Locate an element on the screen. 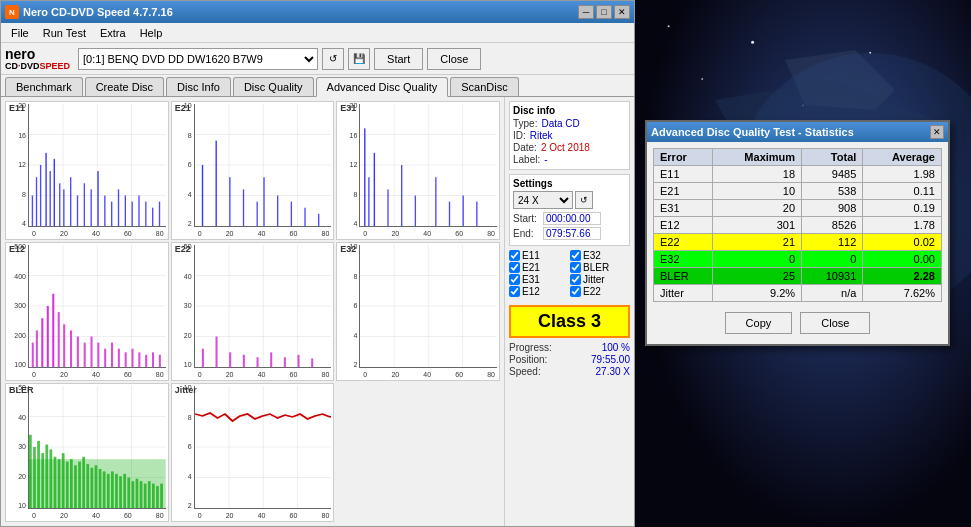  cell-avg: 2.28 is located at coordinates (902, 276).